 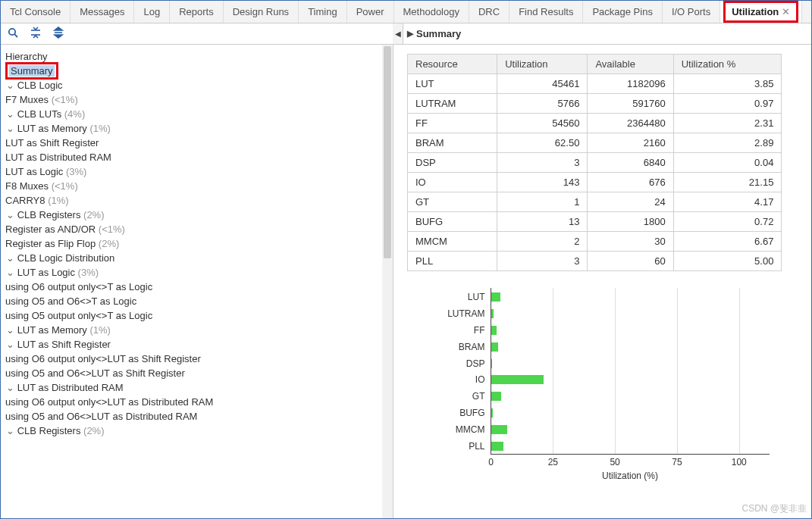 I want to click on tree-item: ⌄ CLB LUTs (4%), so click(x=199, y=114).